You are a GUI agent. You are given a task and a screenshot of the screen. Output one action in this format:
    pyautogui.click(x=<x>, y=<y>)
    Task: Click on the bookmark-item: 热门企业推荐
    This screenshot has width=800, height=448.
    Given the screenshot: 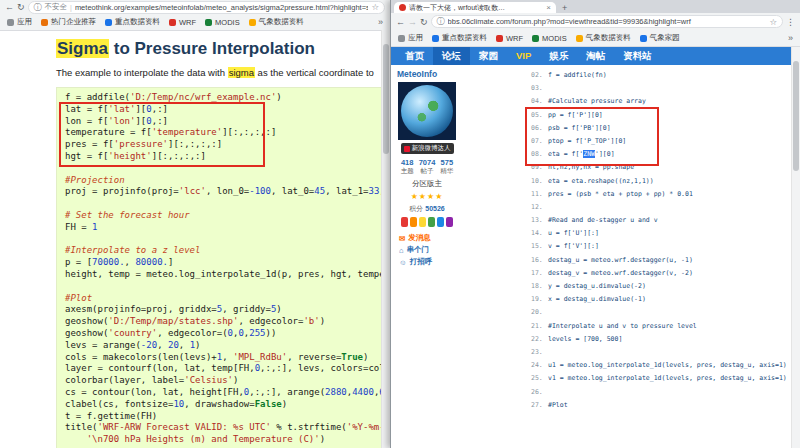 What is the action you would take?
    pyautogui.click(x=68, y=22)
    